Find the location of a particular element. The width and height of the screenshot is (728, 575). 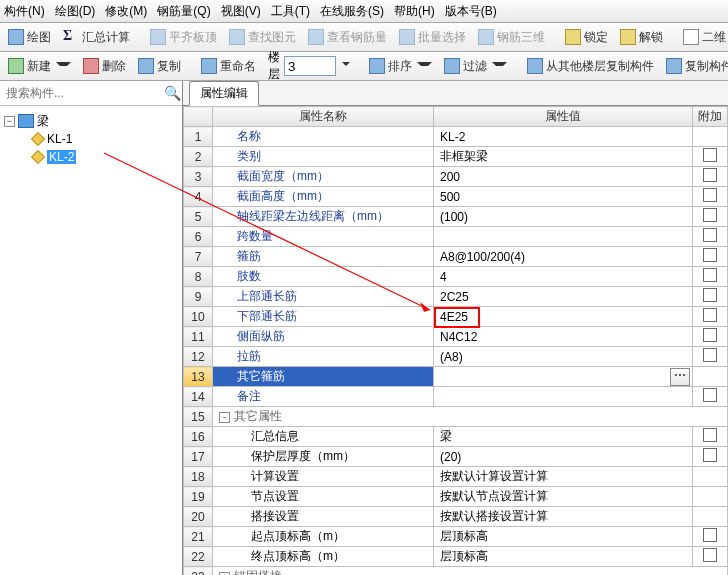

row-number: 3 is located at coordinates (198, 177).